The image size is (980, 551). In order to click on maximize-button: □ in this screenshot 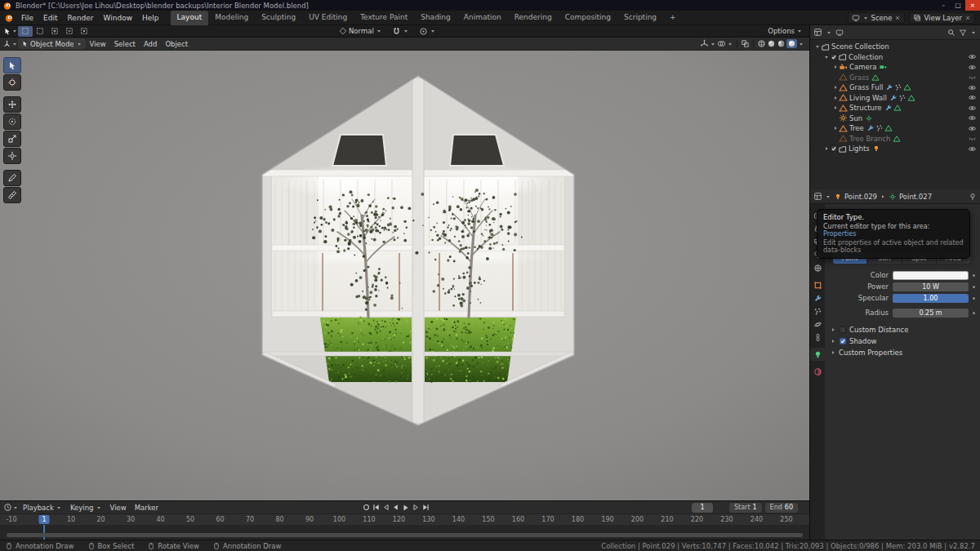, I will do `click(958, 5)`.